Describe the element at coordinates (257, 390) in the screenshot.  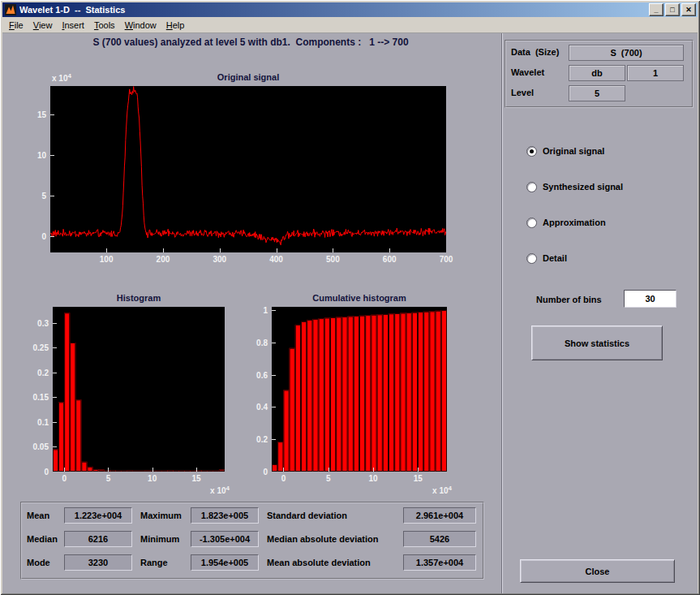
I see `y-axis-ticks: 00.20.40.60.81` at that location.